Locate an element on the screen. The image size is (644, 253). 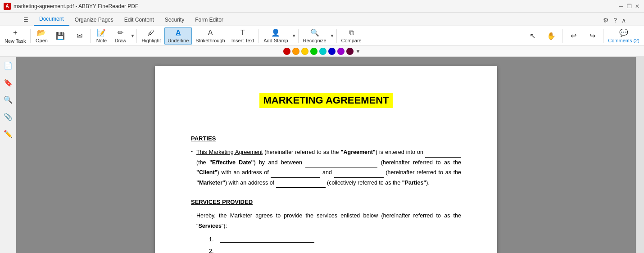
compare-label: Compare is located at coordinates (351, 41).